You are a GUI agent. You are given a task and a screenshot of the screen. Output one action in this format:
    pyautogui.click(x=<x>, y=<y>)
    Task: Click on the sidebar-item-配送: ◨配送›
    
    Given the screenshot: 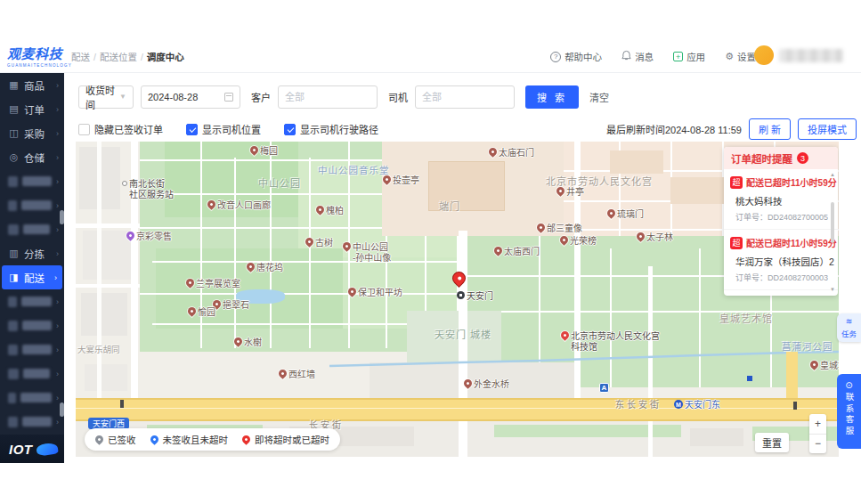 What is the action you would take?
    pyautogui.click(x=32, y=278)
    